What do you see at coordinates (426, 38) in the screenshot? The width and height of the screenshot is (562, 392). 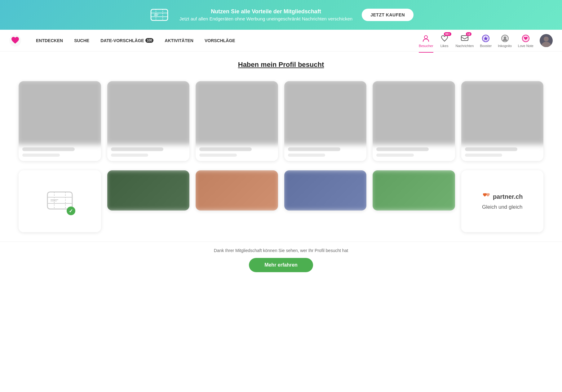 I see `besucher-icon-wrap` at bounding box center [426, 38].